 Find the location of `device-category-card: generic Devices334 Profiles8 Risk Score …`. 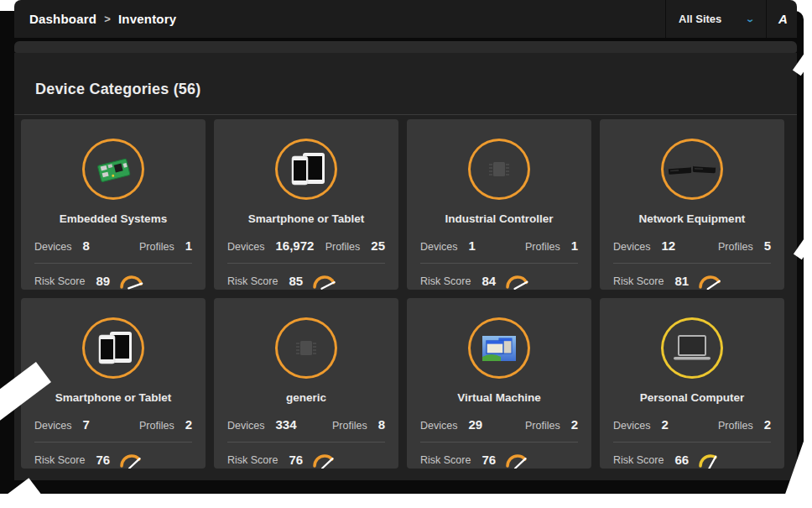

device-category-card: generic Devices334 Profiles8 Risk Score … is located at coordinates (306, 383).